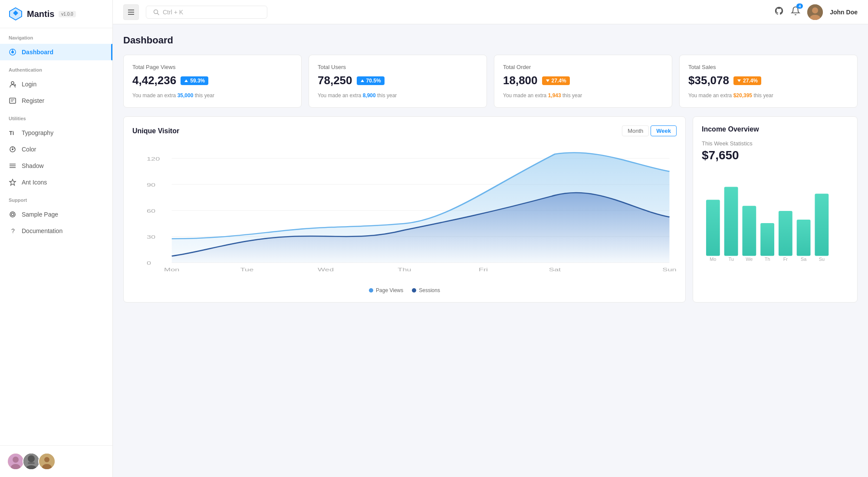 The image size is (868, 477). Describe the element at coordinates (56, 68) in the screenshot. I see `section-label-auth: Authentication` at that location.